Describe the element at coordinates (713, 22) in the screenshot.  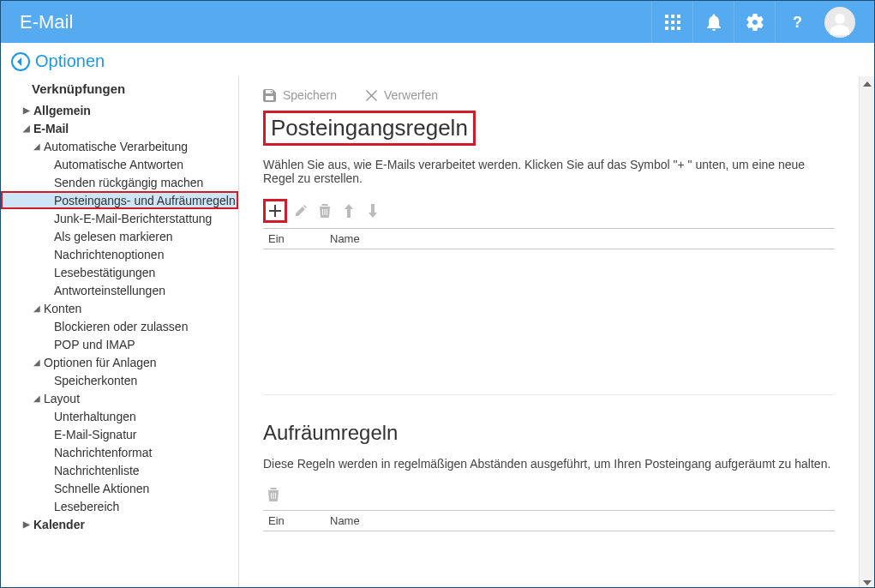
I see `bell-icon` at that location.